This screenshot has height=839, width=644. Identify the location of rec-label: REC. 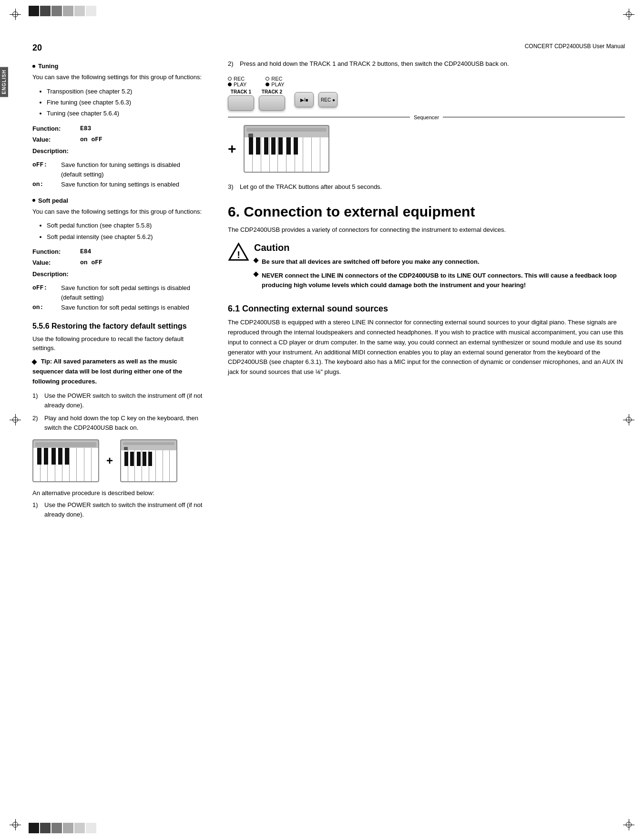
(239, 79).